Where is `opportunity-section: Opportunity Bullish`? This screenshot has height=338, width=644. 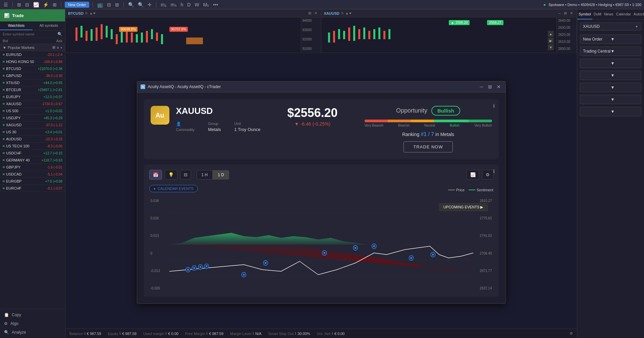 opportunity-section: Opportunity Bullish is located at coordinates (428, 129).